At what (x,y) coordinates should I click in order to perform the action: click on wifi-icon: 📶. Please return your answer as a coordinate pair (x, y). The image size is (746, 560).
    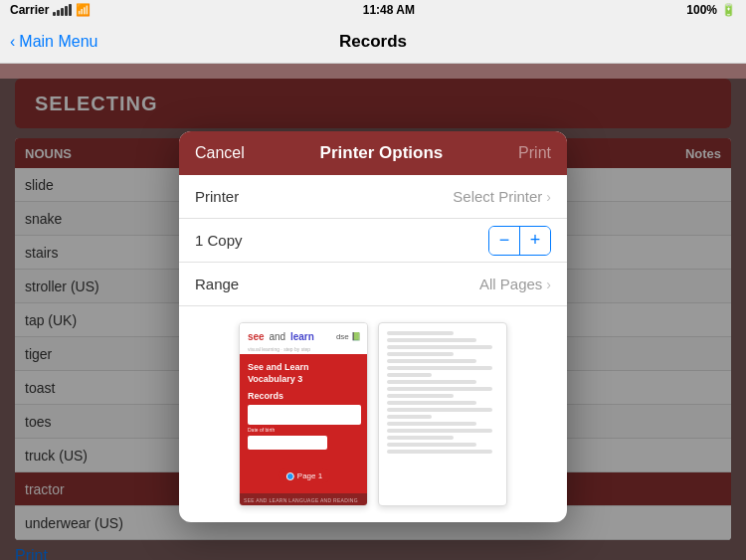
    Looking at the image, I should click on (84, 10).